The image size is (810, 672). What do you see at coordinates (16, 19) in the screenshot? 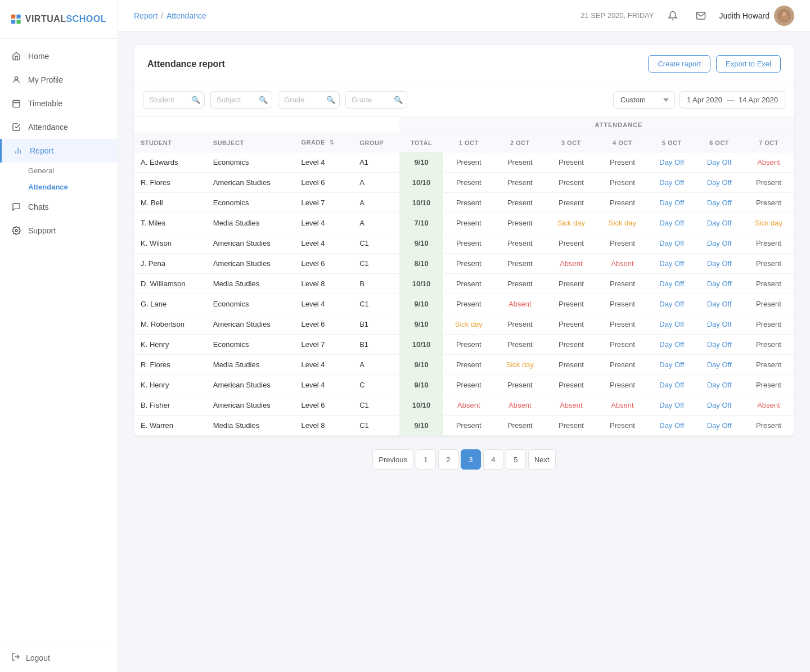
I see `logo-icon` at bounding box center [16, 19].